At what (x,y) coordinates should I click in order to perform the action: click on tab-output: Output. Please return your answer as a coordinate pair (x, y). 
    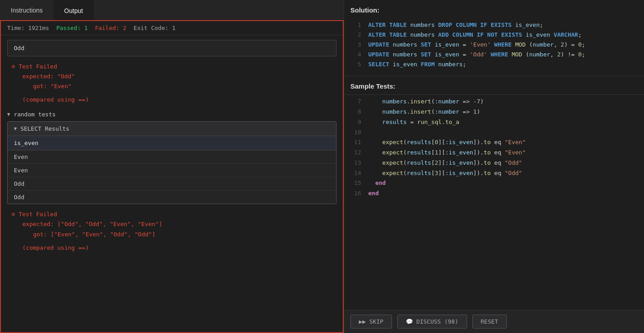
    Looking at the image, I should click on (74, 10).